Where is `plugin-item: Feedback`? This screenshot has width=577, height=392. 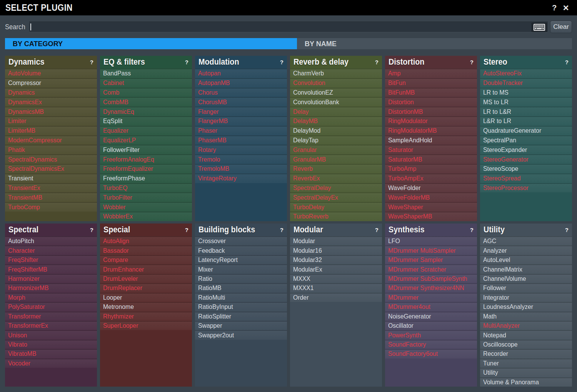 plugin-item: Feedback is located at coordinates (241, 250).